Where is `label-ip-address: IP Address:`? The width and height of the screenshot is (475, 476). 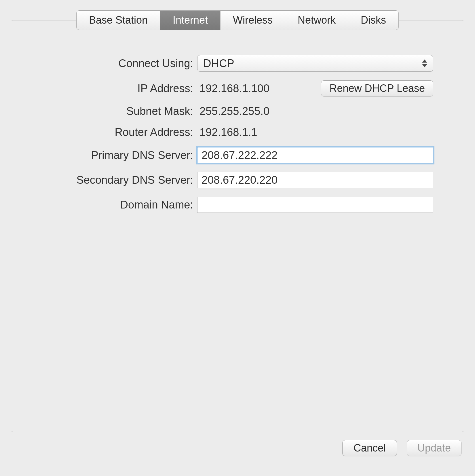 label-ip-address: IP Address: is located at coordinates (117, 89).